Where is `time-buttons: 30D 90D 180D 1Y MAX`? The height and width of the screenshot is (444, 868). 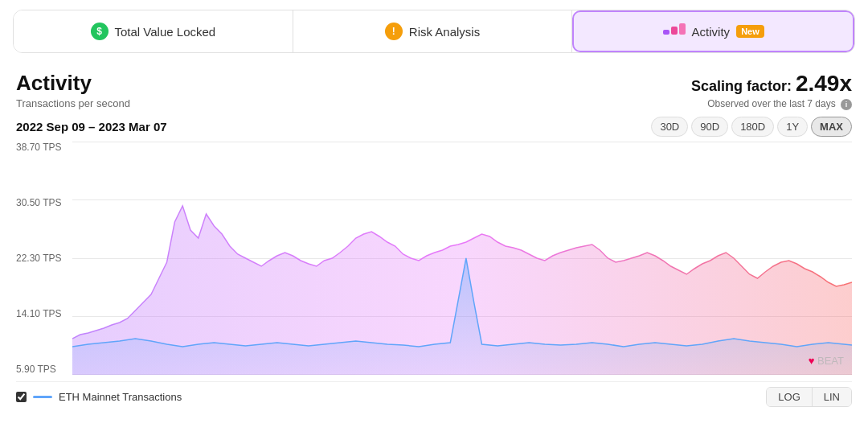
time-buttons: 30D 90D 180D 1Y MAX is located at coordinates (751, 127).